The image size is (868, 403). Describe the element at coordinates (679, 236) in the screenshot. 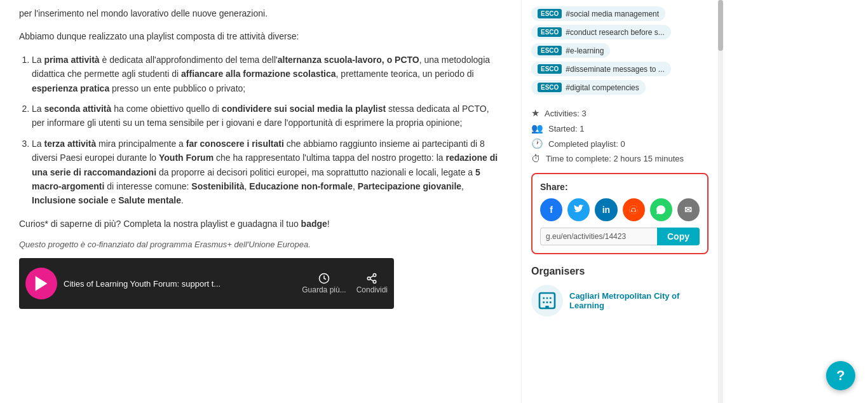

I see `copy-button: Copy` at that location.